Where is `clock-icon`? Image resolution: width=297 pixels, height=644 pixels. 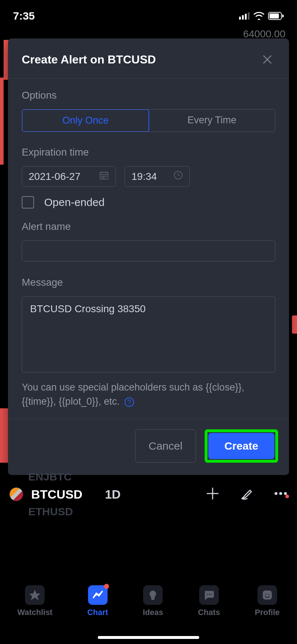
clock-icon is located at coordinates (178, 176).